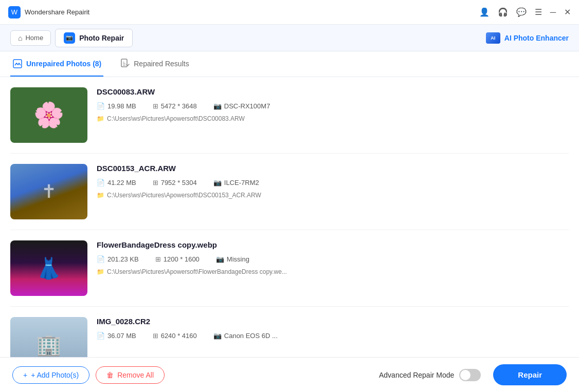 This screenshot has width=579, height=392. I want to click on file-size: 📄 41.22 MB, so click(116, 183).